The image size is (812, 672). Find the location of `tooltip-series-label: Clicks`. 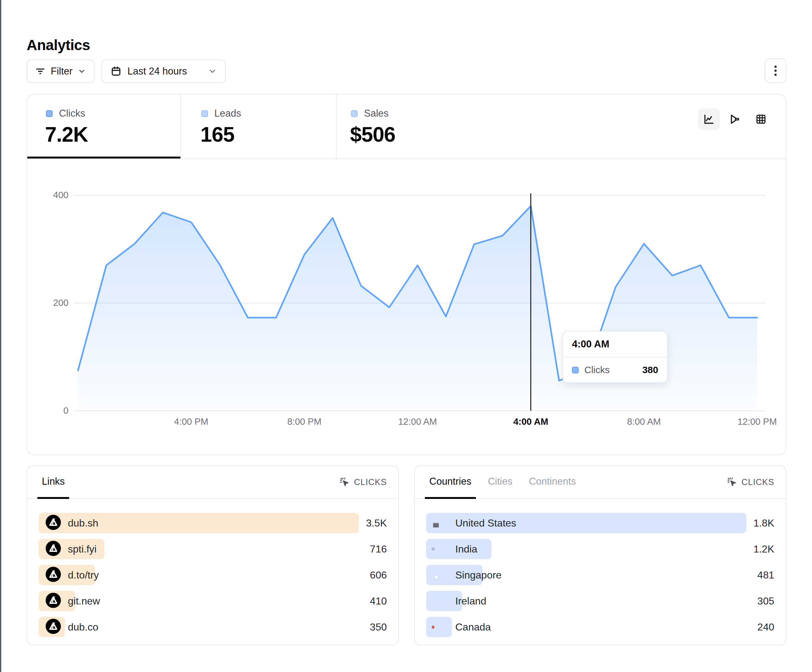

tooltip-series-label: Clicks is located at coordinates (611, 370).